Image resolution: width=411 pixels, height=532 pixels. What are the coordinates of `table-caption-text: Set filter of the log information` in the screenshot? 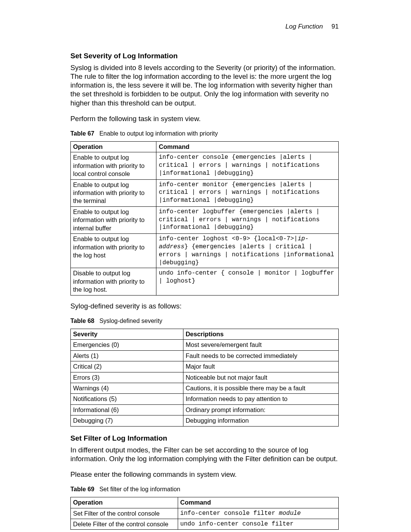 It's located at (140, 489).